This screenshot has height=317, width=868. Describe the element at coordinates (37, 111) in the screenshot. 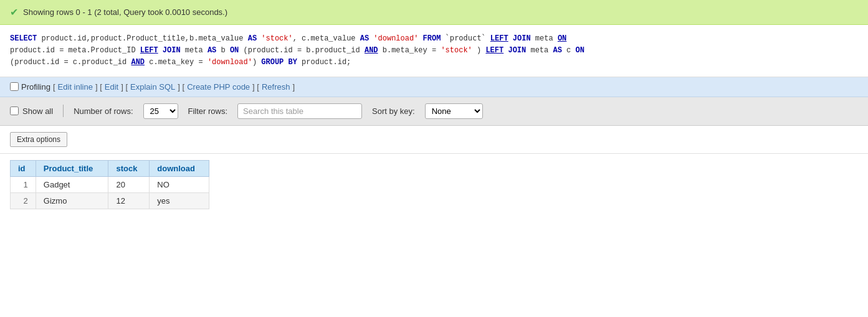

I see `show-all-text: Show all` at that location.